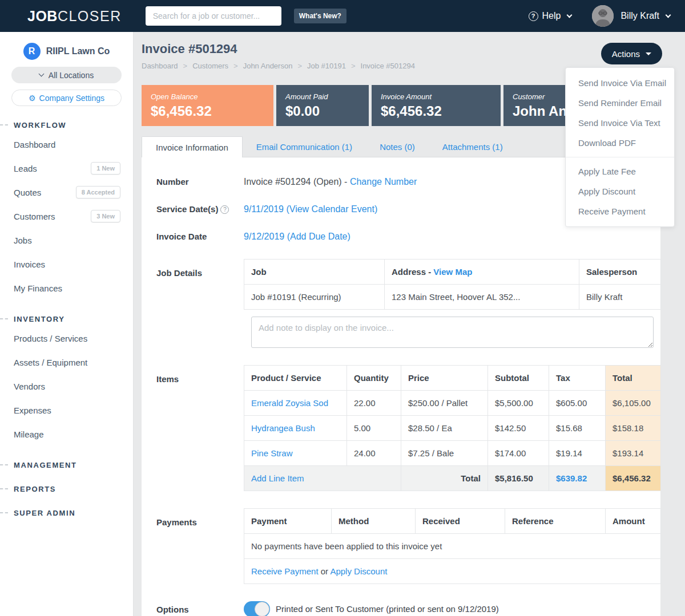 The image size is (685, 616). What do you see at coordinates (648, 54) in the screenshot?
I see `caret-down-icon` at bounding box center [648, 54].